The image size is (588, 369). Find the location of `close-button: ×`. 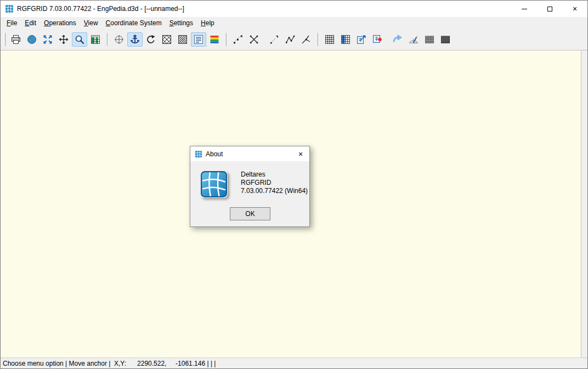

close-button: × is located at coordinates (575, 9).